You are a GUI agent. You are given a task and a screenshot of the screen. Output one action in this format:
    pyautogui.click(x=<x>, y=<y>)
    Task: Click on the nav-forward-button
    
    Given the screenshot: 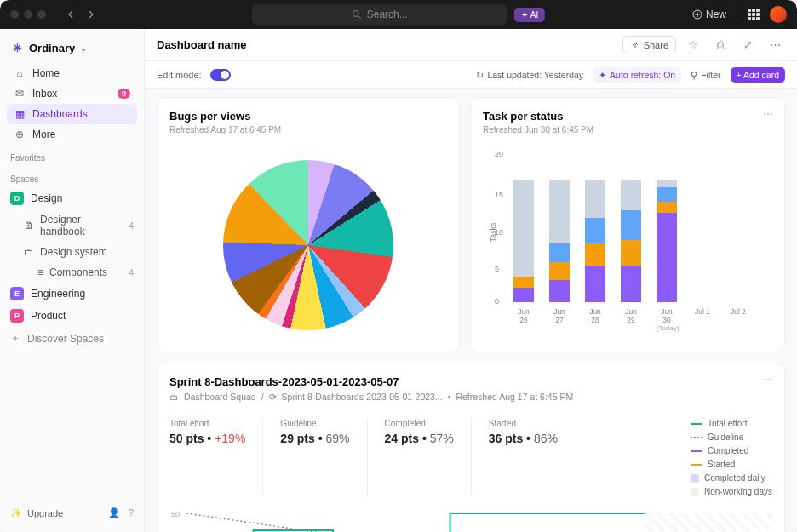 What is the action you would take?
    pyautogui.click(x=90, y=14)
    